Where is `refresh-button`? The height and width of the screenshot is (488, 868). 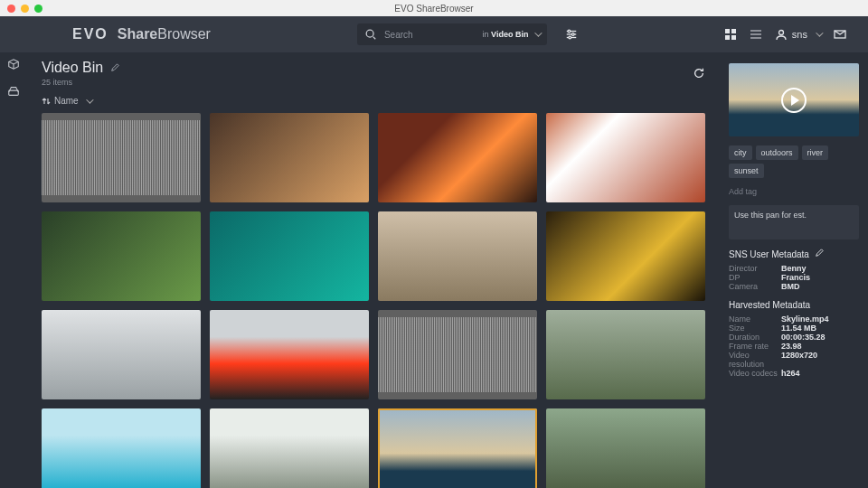 refresh-button is located at coordinates (699, 73).